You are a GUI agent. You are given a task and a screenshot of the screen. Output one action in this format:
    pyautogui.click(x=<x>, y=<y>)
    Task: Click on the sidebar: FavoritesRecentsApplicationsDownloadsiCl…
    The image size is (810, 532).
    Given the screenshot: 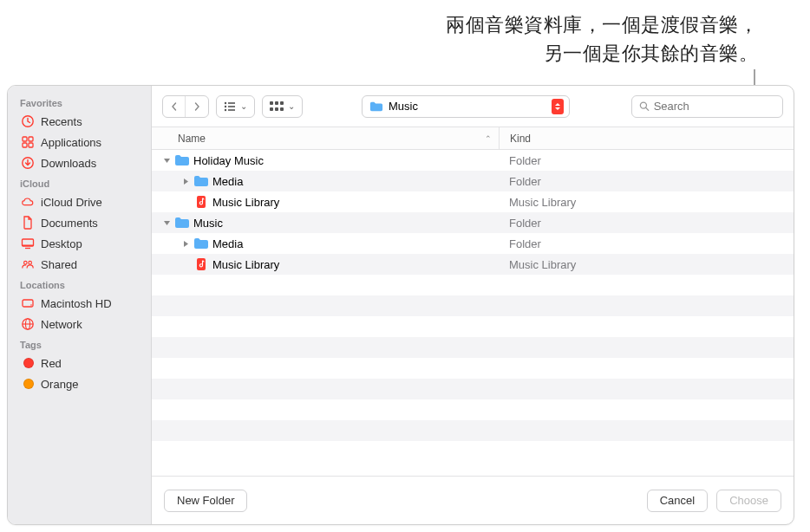 What is the action you would take?
    pyautogui.click(x=80, y=305)
    